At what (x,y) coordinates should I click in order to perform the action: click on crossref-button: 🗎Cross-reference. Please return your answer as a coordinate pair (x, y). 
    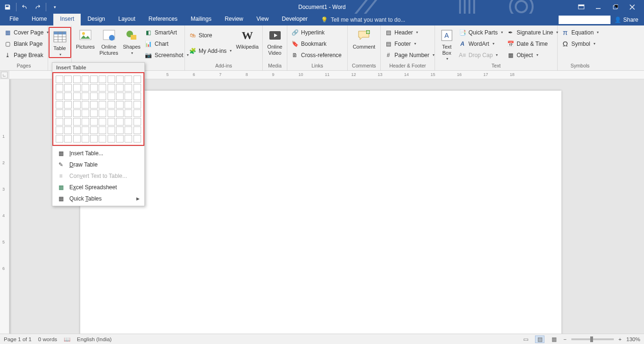
    Looking at the image, I should click on (316, 55).